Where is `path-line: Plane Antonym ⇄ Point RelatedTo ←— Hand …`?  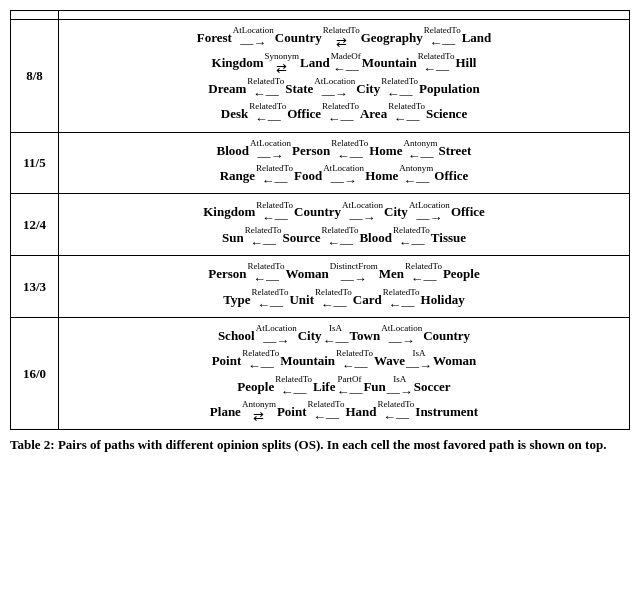 path-line: Plane Antonym ⇄ Point RelatedTo ←— Hand … is located at coordinates (344, 412).